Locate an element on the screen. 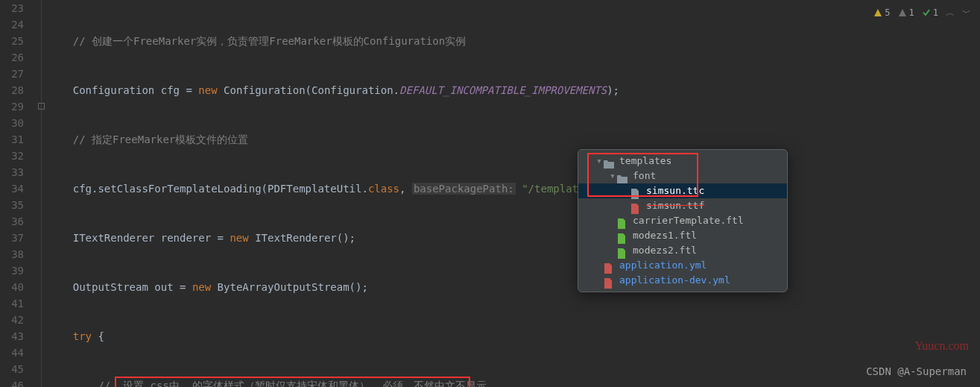 This screenshot has width=980, height=387. code-keyword: class is located at coordinates (384, 189).